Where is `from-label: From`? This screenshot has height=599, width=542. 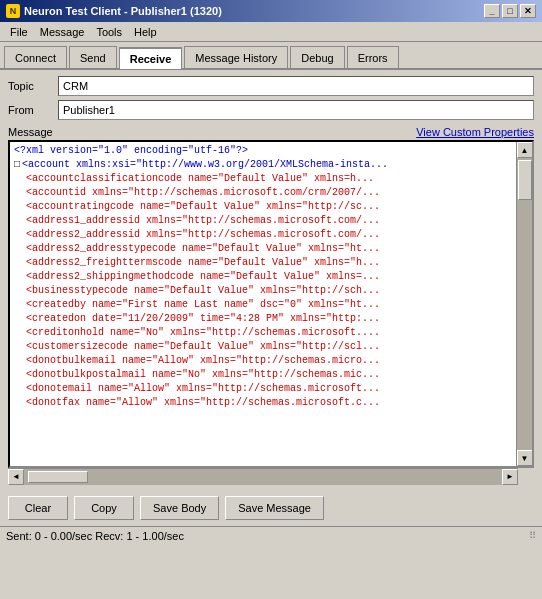
from-label: From is located at coordinates (33, 110).